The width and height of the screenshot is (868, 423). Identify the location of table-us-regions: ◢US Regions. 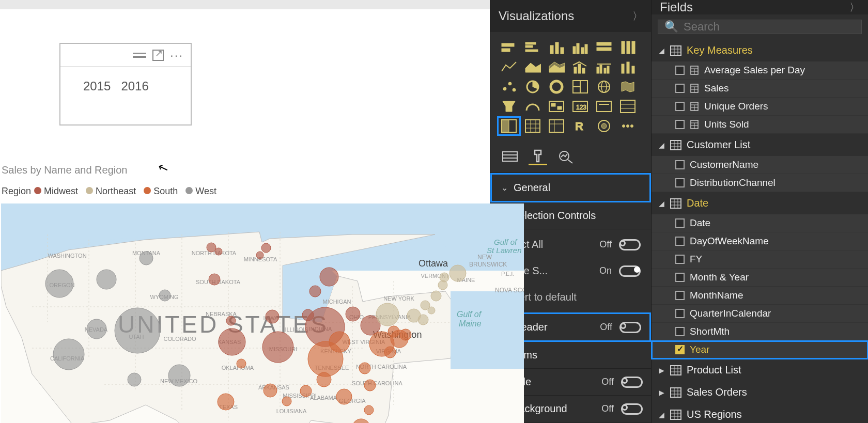
(760, 413).